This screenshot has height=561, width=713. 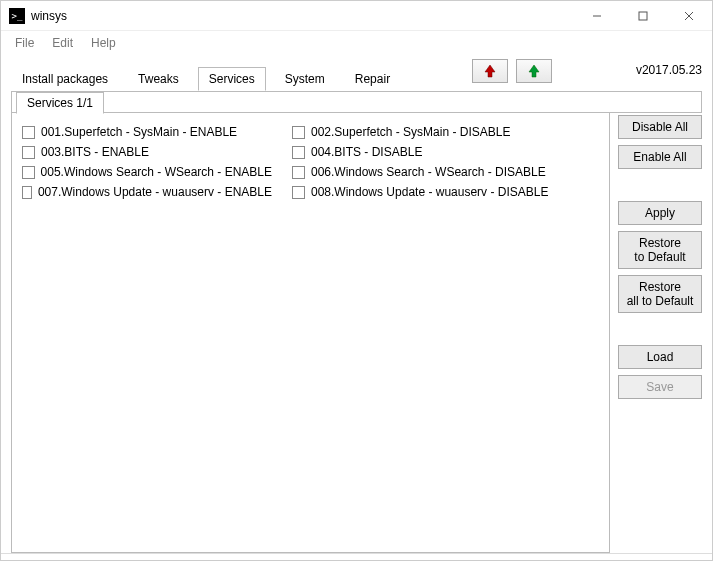 I want to click on app-icon: >_, so click(x=17, y=16).